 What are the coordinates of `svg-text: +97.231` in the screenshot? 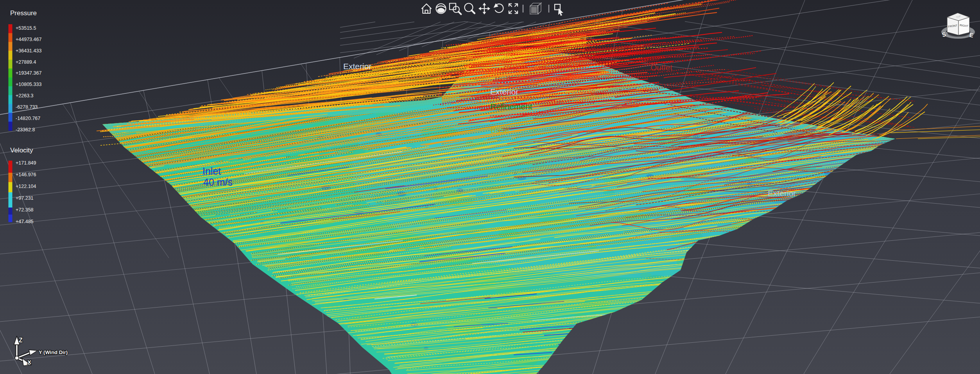 It's located at (25, 198).